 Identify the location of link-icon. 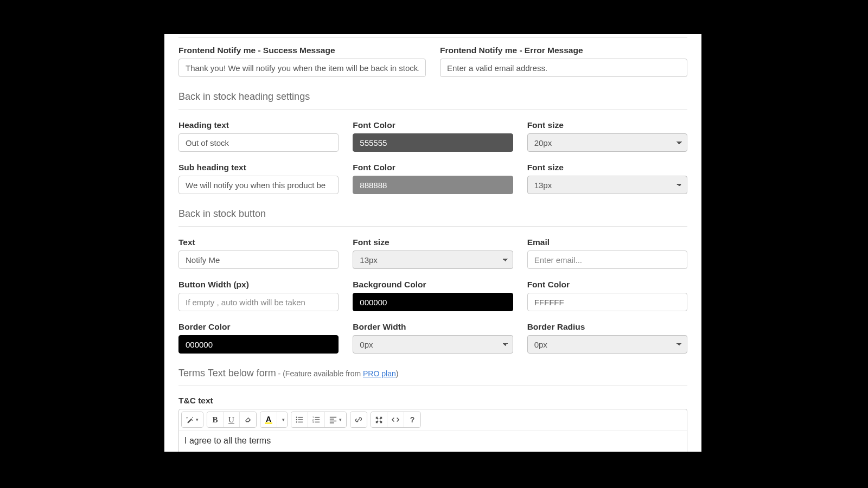
(359, 420).